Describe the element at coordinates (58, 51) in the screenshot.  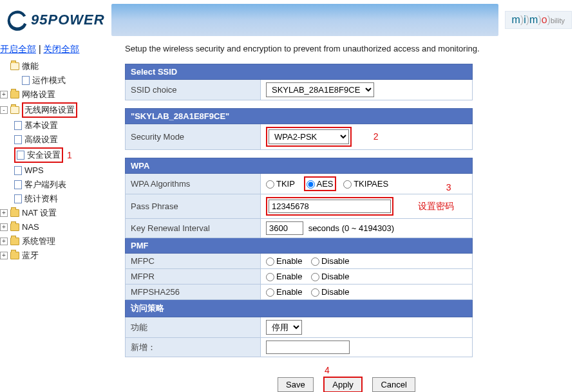
I see `tree-controls: 开启全部 | 关闭全部` at that location.